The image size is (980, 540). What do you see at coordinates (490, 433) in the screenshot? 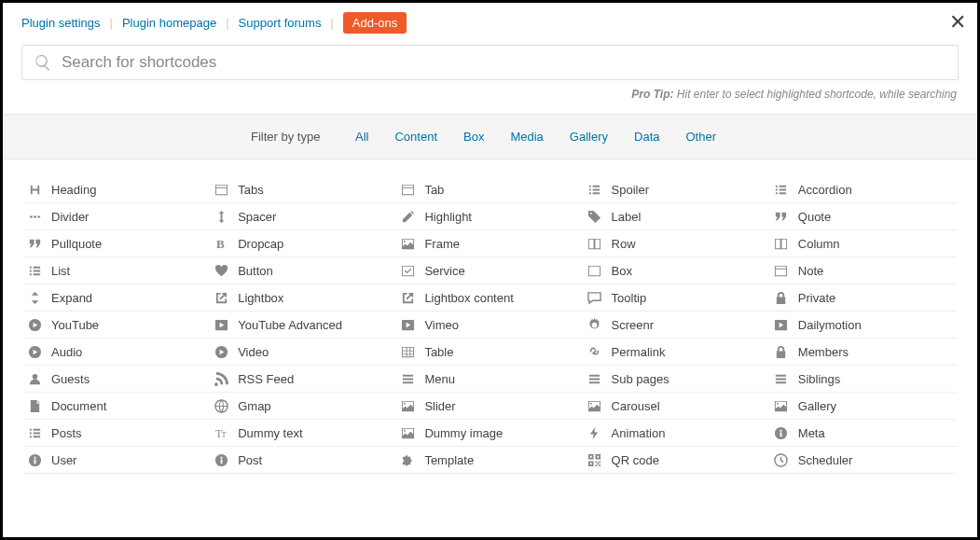
I see `shortcode-dummyimage: Dummy image` at bounding box center [490, 433].